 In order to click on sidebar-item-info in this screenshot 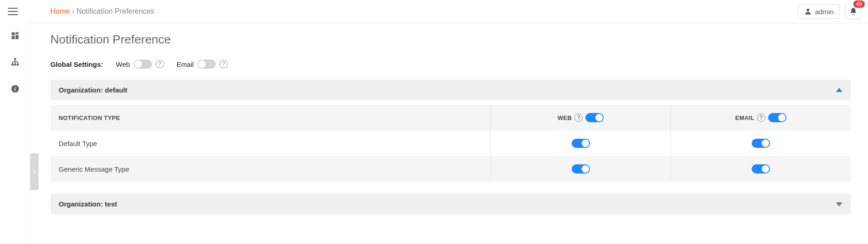, I will do `click(15, 89)`.